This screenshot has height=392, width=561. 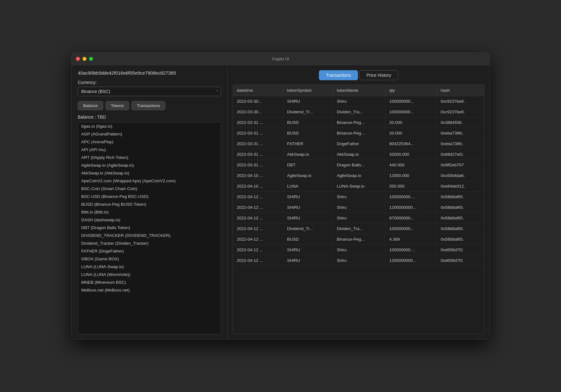 What do you see at coordinates (149, 150) in the screenshot?
I see `list-item: API (API Inu)` at bounding box center [149, 150].